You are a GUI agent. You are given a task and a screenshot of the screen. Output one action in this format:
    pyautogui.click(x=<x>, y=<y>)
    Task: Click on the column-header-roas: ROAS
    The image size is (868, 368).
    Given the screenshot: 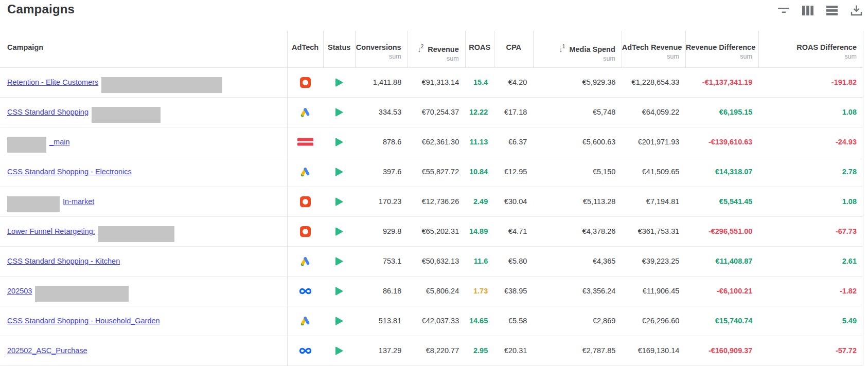 What is the action you would take?
    pyautogui.click(x=480, y=49)
    